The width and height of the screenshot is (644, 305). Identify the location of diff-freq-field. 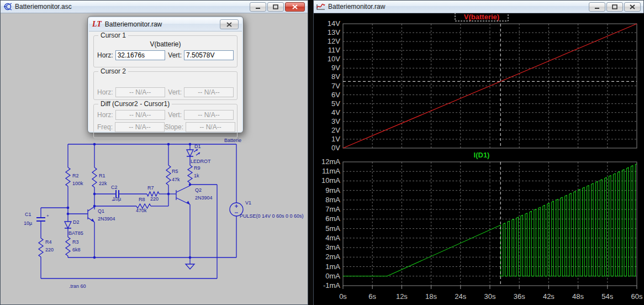
(140, 127).